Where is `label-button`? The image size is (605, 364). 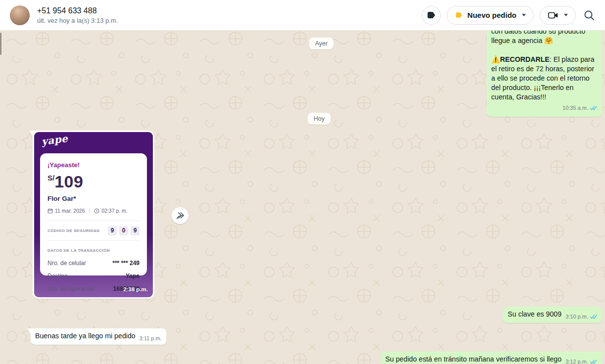
label-button is located at coordinates (431, 15).